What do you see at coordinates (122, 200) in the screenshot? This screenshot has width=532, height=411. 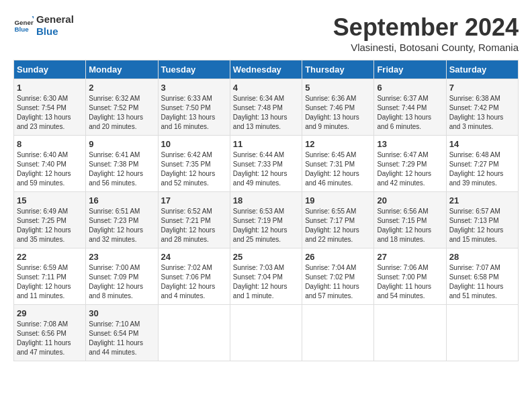 I see `day-number: 16` at bounding box center [122, 200].